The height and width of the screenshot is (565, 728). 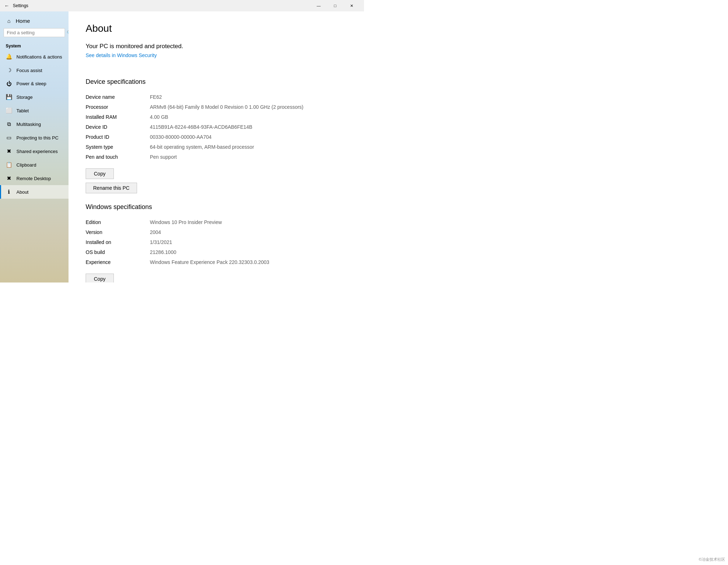 What do you see at coordinates (216, 82) in the screenshot?
I see `device-spec-title: Device specifications` at bounding box center [216, 82].